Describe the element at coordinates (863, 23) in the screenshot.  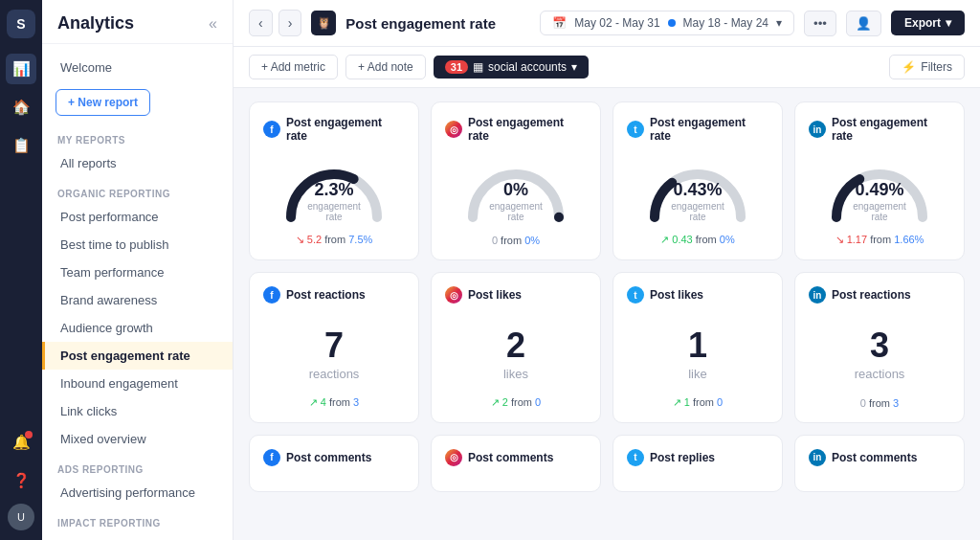
I see `user-button: 👤` at that location.